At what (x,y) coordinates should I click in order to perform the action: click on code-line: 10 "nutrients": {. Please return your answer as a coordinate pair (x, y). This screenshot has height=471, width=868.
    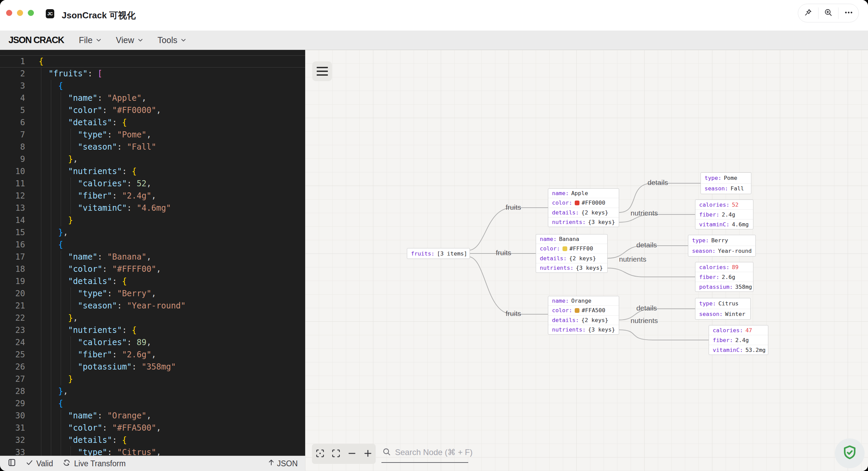
    Looking at the image, I should click on (153, 171).